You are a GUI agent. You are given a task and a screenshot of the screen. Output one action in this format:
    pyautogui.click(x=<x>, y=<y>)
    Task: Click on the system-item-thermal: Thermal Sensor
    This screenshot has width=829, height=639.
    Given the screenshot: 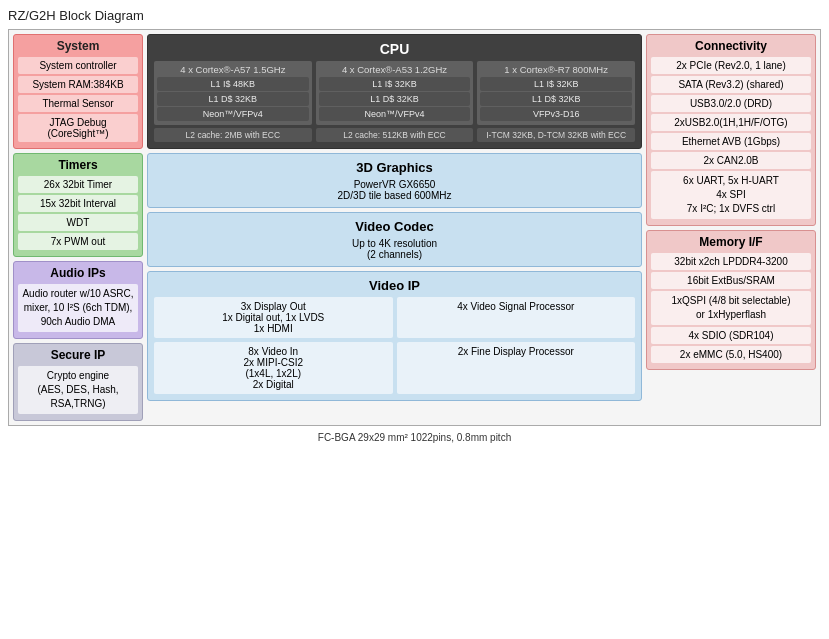 What is the action you would take?
    pyautogui.click(x=78, y=104)
    